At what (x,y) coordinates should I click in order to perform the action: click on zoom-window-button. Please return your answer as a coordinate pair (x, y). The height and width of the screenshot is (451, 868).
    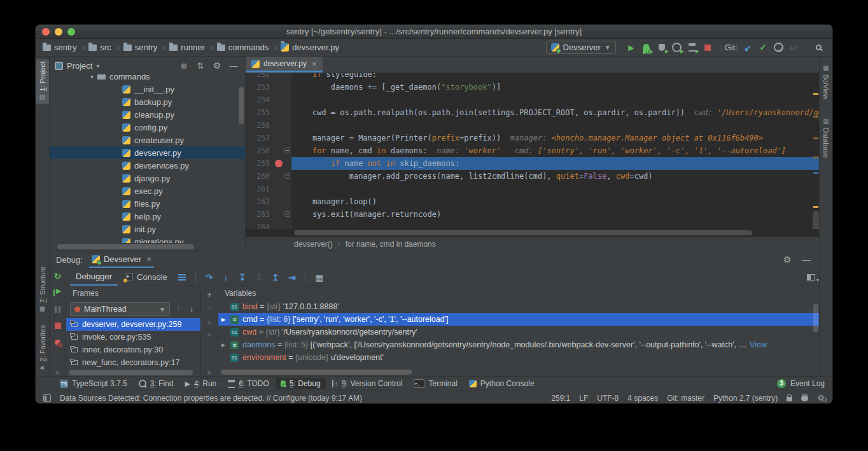
    Looking at the image, I should click on (71, 32).